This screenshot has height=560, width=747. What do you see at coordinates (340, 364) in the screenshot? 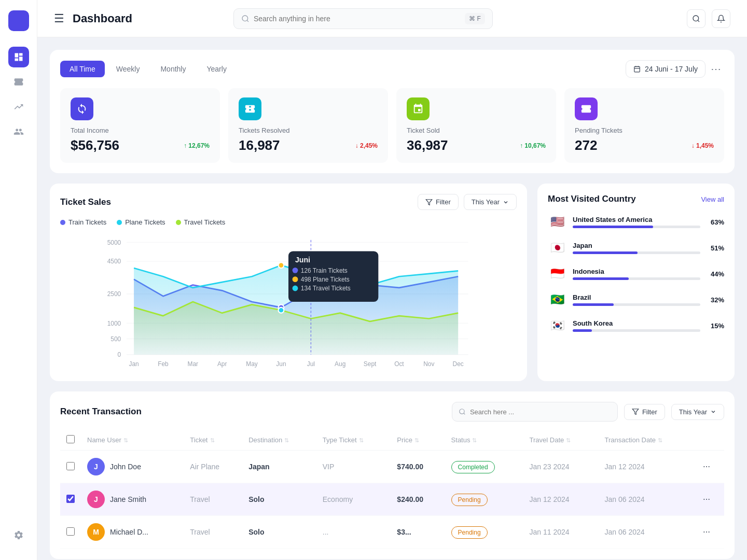
I see `svg-text: Aug` at bounding box center [340, 364].